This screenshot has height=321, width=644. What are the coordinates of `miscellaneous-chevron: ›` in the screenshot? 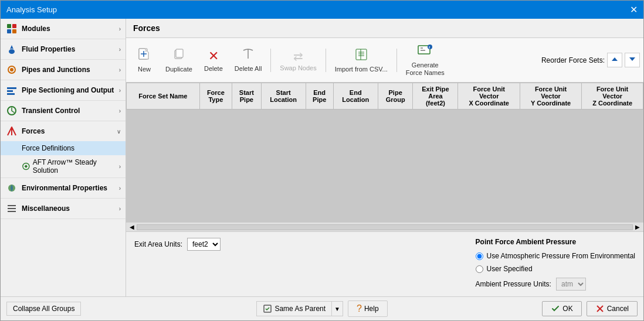 It's located at (120, 209).